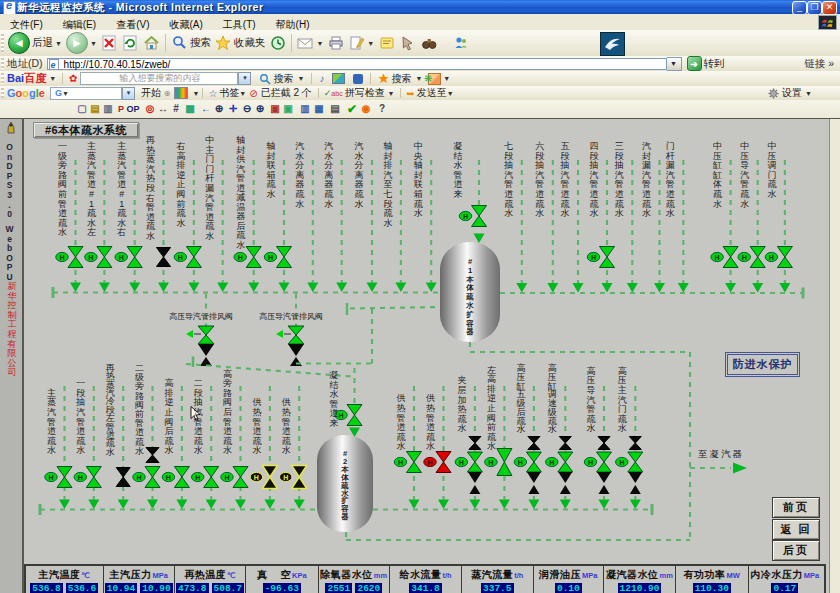  Describe the element at coordinates (288, 109) in the screenshot. I see `picture-icon: ▣` at that location.